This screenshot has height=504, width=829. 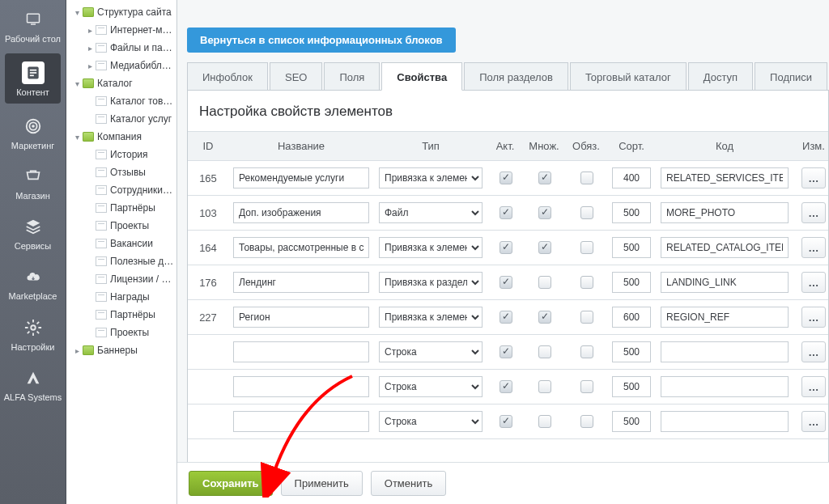 I want to click on tree-node: ▸Интернет-магазин, so click(x=122, y=30).